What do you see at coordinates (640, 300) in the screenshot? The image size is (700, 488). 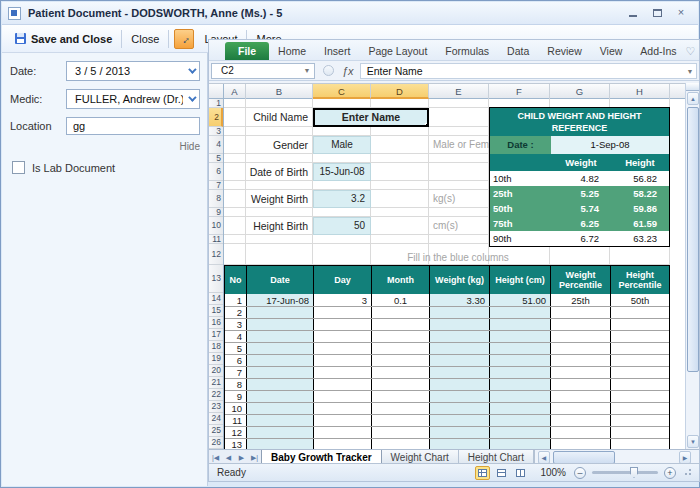 I see `growth-cell: 50th` at bounding box center [640, 300].